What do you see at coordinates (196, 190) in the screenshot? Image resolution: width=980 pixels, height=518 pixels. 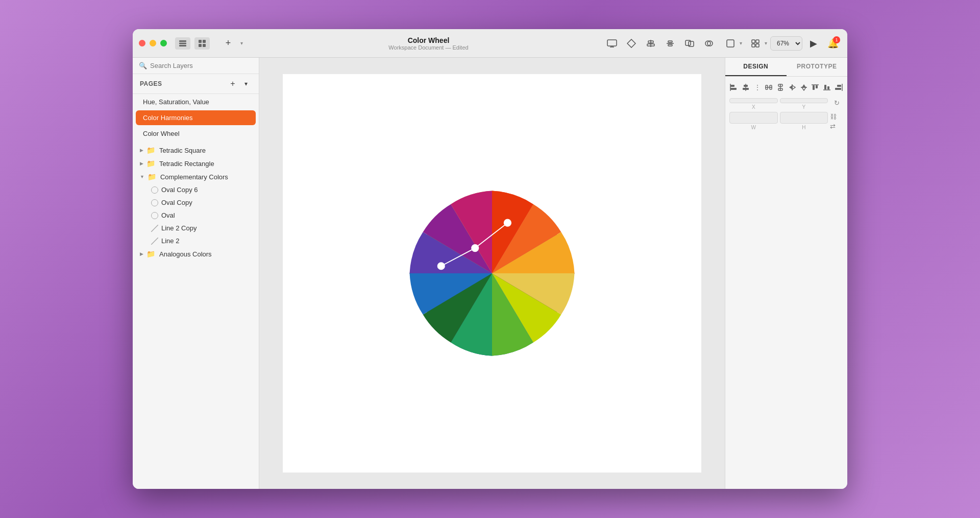 I see `layer-item-oval-copy-6: Oval Copy 6` at bounding box center [196, 190].